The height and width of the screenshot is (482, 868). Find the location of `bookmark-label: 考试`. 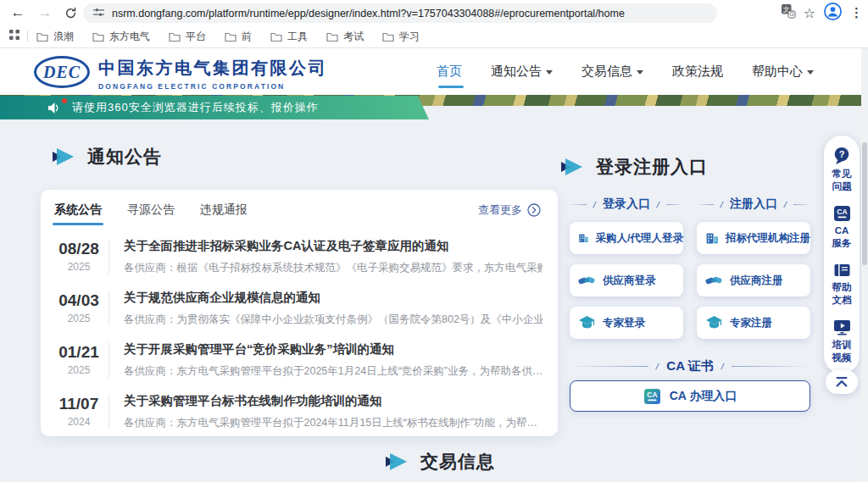

bookmark-label: 考试 is located at coordinates (353, 37).